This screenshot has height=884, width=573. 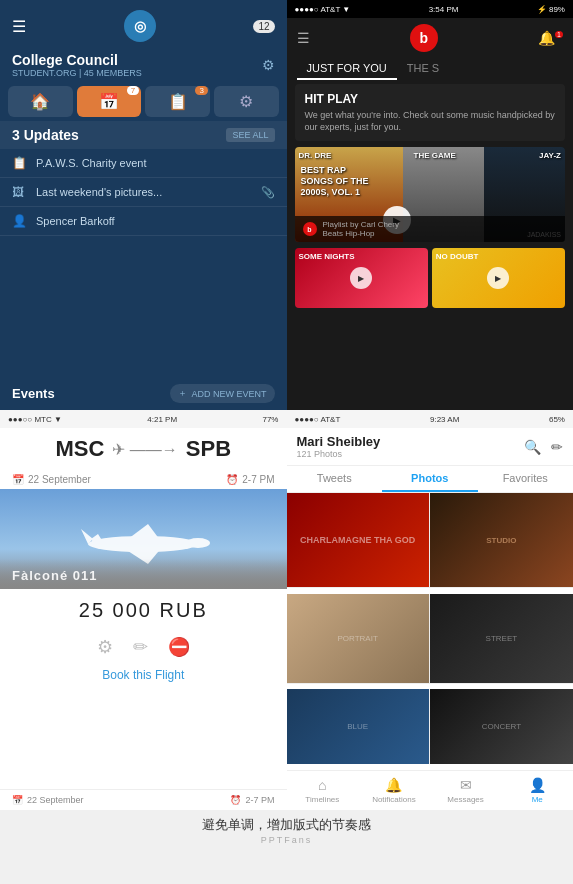 I want to click on hamburger-icon-beats: ☰, so click(x=304, y=38).